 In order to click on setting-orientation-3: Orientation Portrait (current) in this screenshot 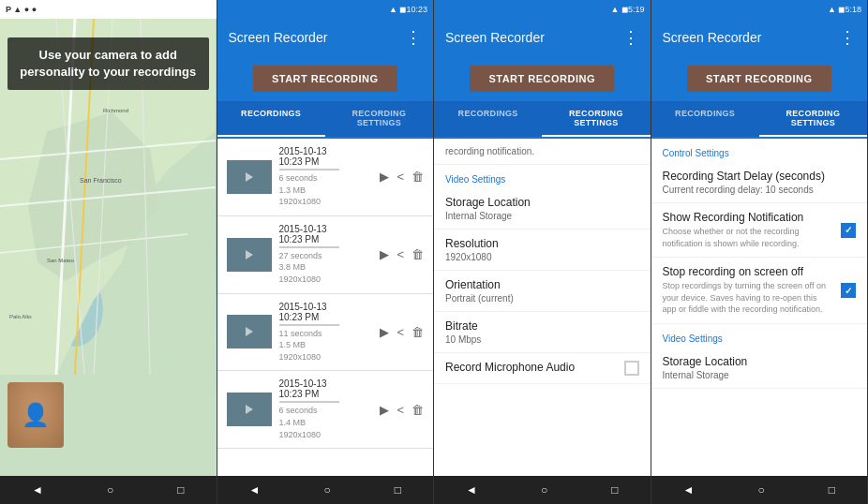, I will do `click(542, 291)`.